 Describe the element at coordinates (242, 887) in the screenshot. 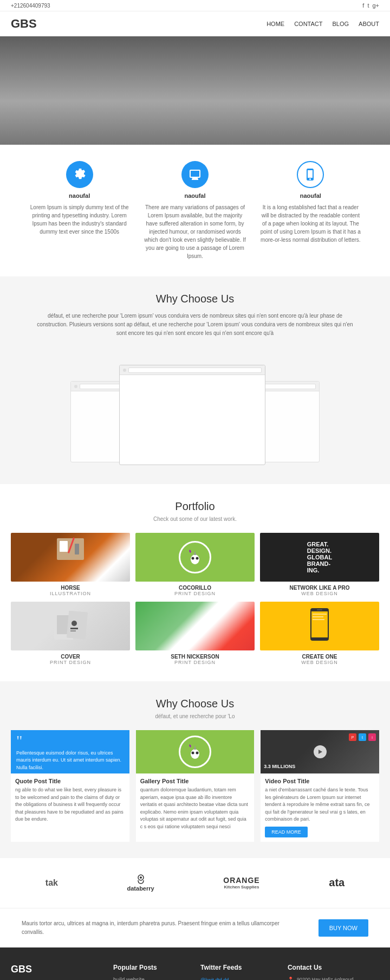

I see `orange-subtext: Kitchen Supplies` at that location.